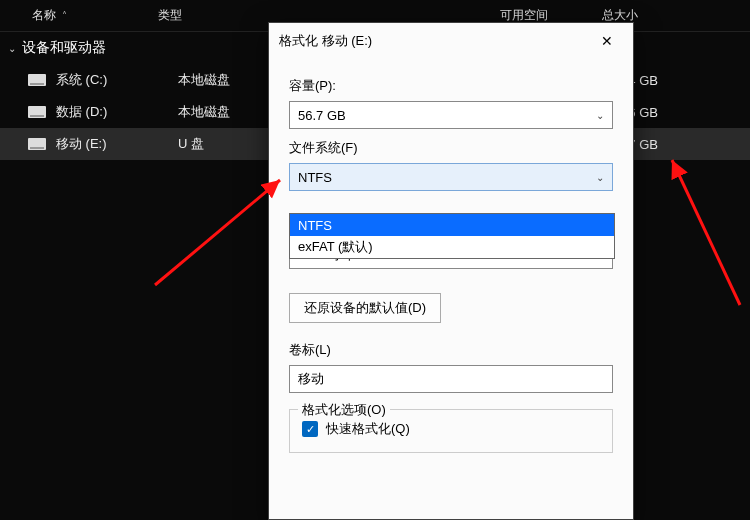 The width and height of the screenshot is (750, 520). What do you see at coordinates (451, 429) in the screenshot?
I see `quick-format-checkbox: ✓ 快速格式化(Q)` at bounding box center [451, 429].